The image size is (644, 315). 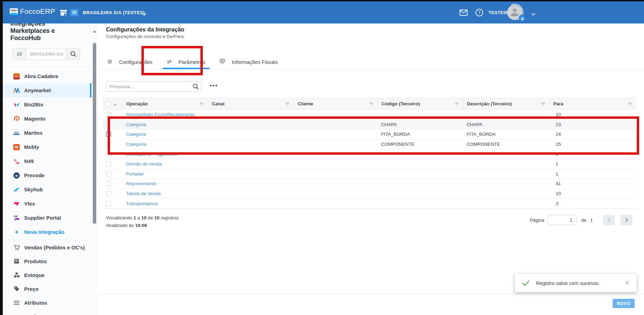 What do you see at coordinates (47, 204) in the screenshot?
I see `sidebar-item-vtex: Vtex` at bounding box center [47, 204].